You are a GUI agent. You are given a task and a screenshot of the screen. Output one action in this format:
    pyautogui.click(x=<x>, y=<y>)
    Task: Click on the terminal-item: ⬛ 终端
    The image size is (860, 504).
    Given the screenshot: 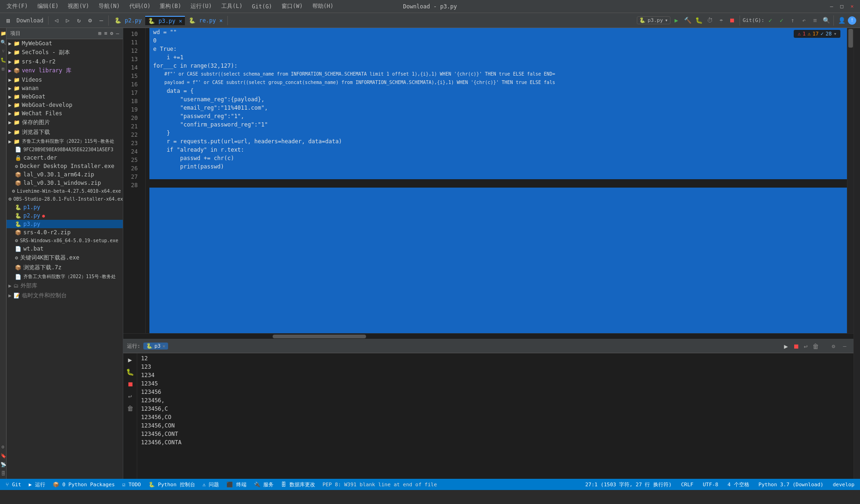 What is the action you would take?
    pyautogui.click(x=236, y=484)
    